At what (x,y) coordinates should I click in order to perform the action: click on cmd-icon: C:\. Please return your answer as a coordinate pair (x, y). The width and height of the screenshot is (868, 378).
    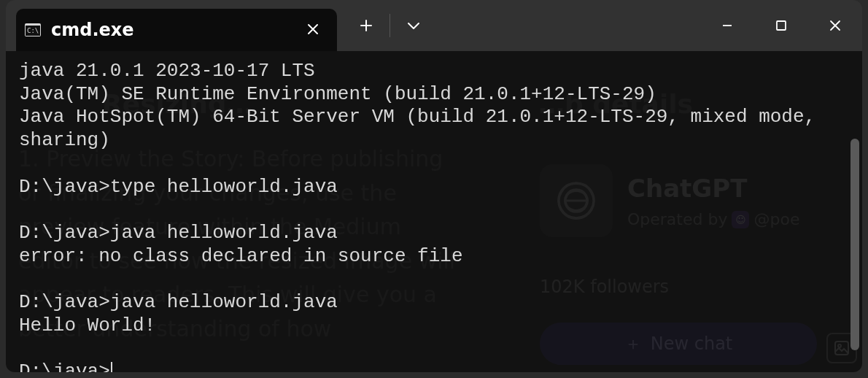
    Looking at the image, I should click on (33, 30).